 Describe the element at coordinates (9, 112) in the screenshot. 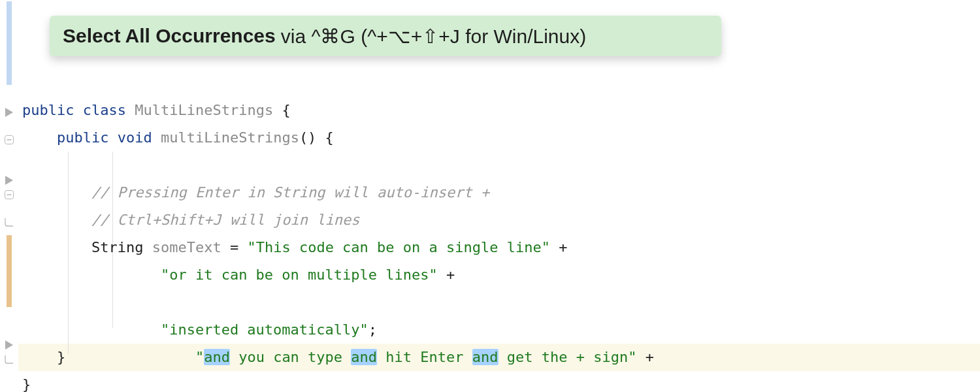

I see `run-icon` at that location.